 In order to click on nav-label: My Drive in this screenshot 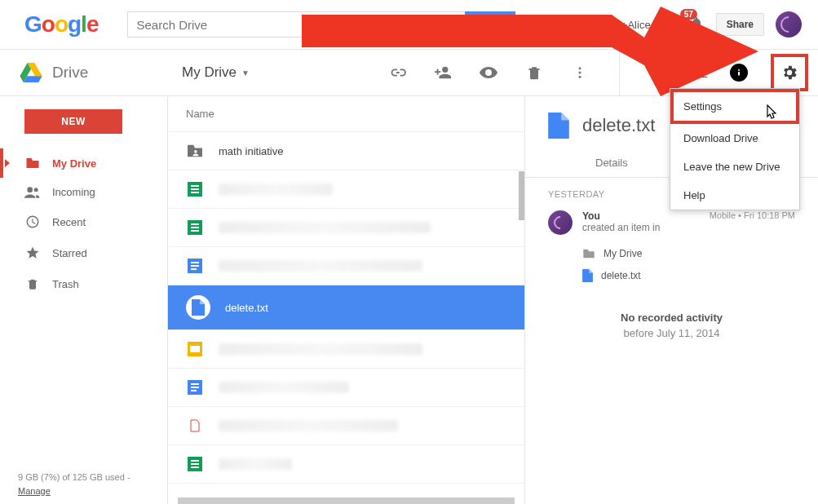, I will do `click(74, 163)`.